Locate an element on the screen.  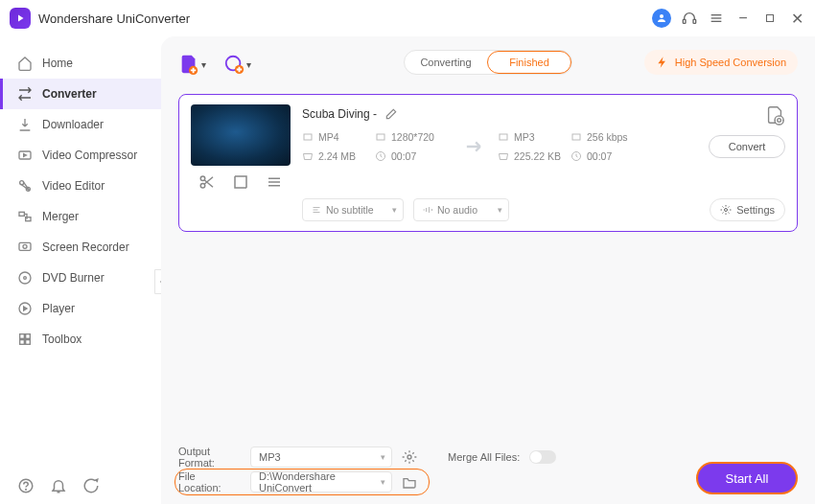
output-format-value: MP3 is located at coordinates (270, 457).